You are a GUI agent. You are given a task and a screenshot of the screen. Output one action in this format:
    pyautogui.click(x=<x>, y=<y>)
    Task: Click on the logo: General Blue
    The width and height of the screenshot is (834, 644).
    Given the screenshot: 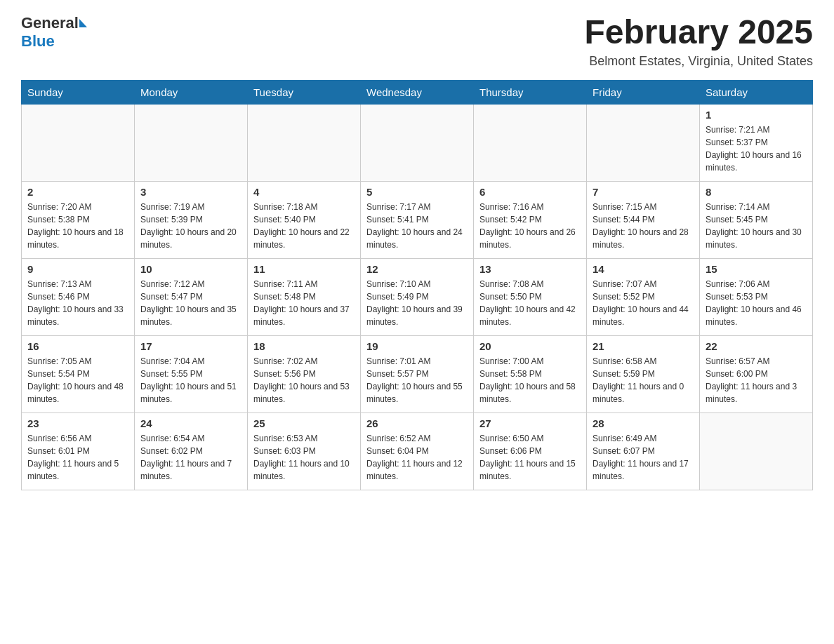 What is the action you would take?
    pyautogui.click(x=54, y=32)
    